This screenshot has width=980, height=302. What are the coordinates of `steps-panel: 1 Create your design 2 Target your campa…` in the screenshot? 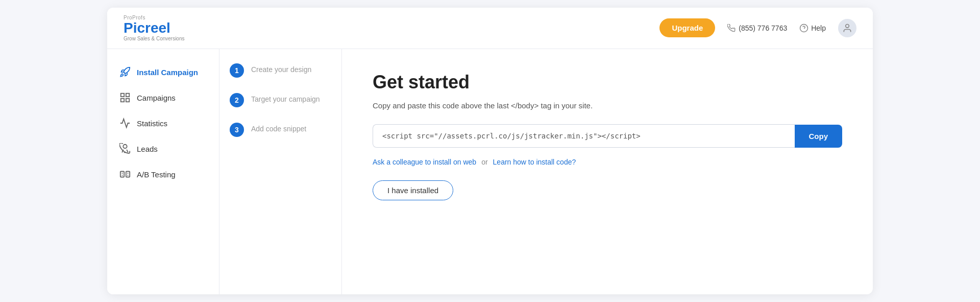 It's located at (281, 172).